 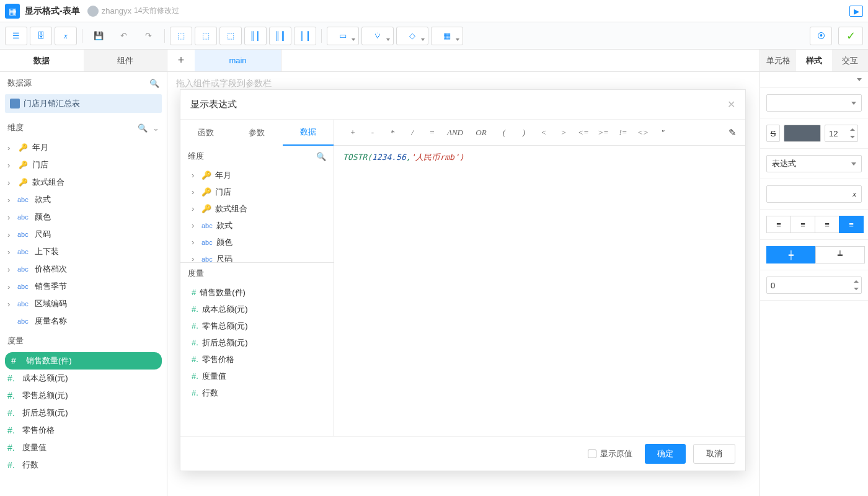 What do you see at coordinates (803, 224) in the screenshot?
I see `align-center-button: ≡` at bounding box center [803, 224].